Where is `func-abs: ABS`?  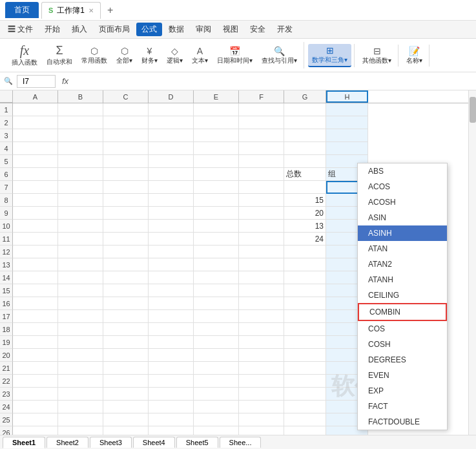 func-abs: ABS is located at coordinates (402, 171).